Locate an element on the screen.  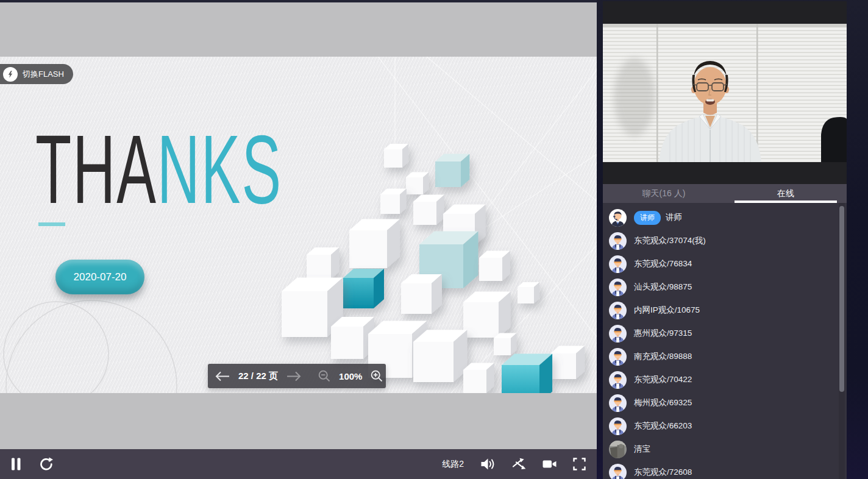
user-name: 梅州观众/69325 is located at coordinates (663, 403).